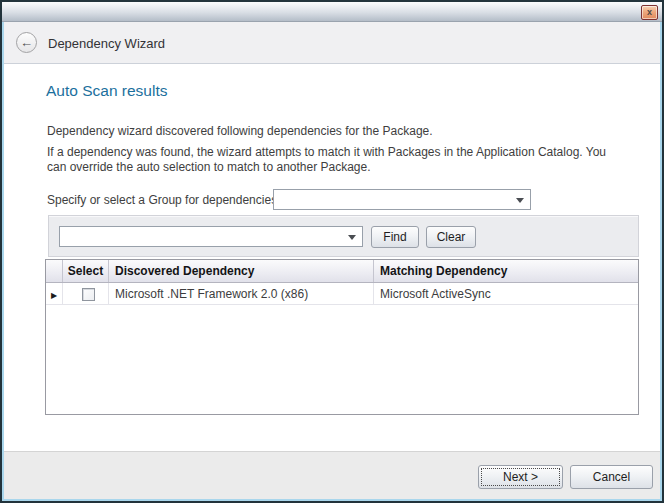 Image resolution: width=664 pixels, height=503 pixels. I want to click on group-combobox-label: Specify or select a Group for dependenci…, so click(162, 200).